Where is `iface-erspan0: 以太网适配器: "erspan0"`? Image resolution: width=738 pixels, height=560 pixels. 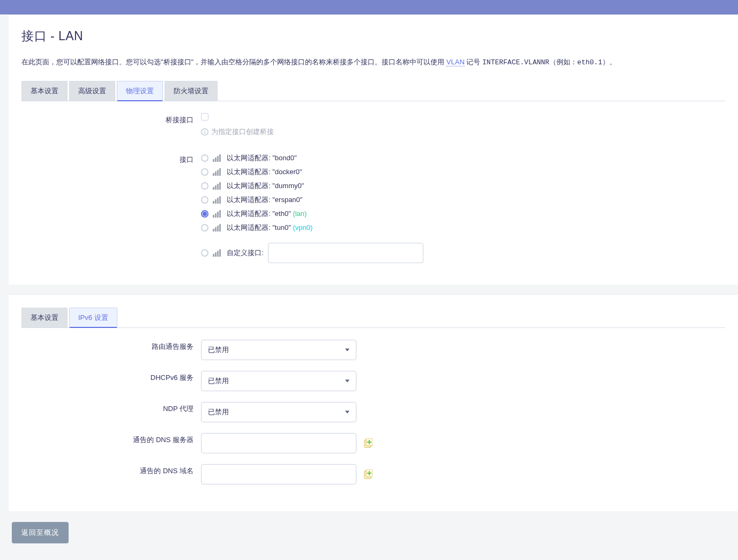
iface-erspan0: 以太网适配器: "erspan0" is located at coordinates (463, 200).